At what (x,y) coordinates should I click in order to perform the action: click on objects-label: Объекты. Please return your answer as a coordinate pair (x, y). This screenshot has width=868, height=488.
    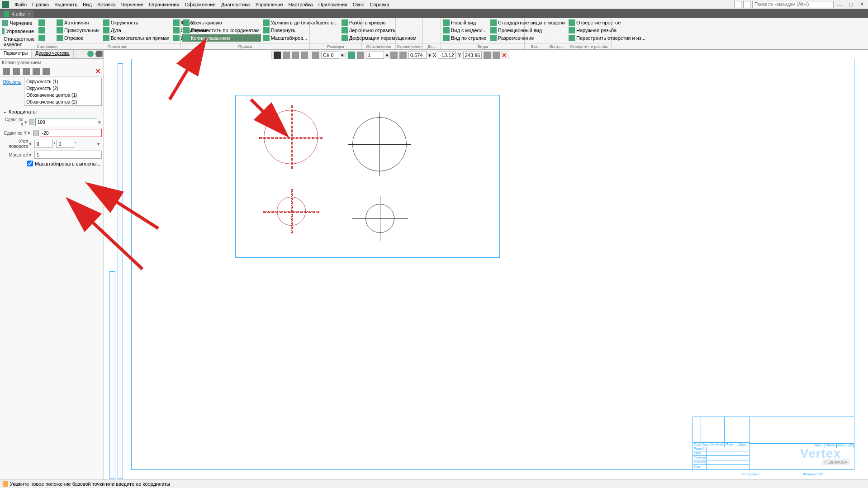
    Looking at the image, I should click on (12, 92).